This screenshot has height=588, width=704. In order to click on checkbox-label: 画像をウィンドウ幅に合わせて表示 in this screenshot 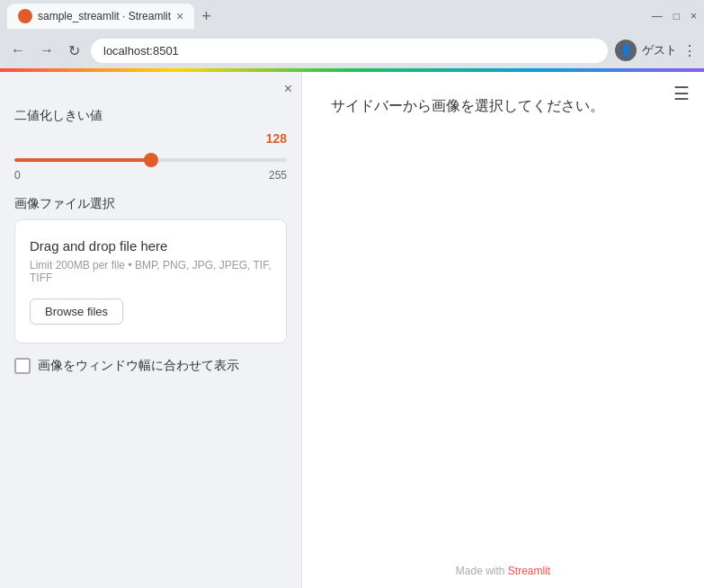, I will do `click(138, 366)`.